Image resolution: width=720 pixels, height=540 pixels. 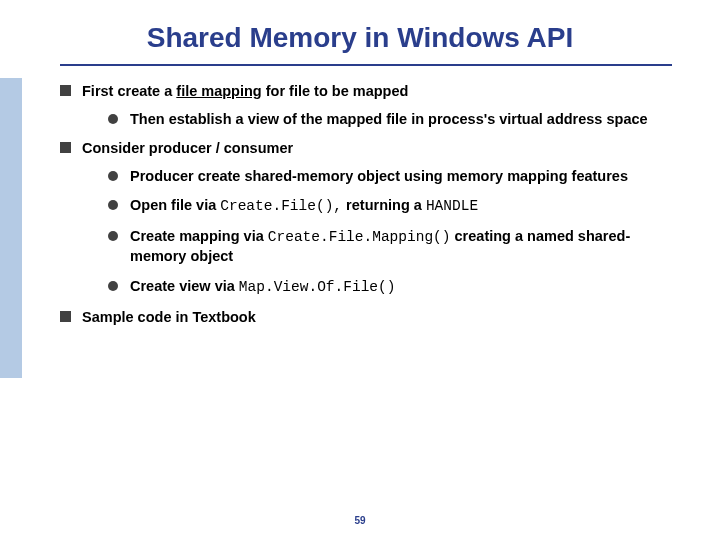 What do you see at coordinates (384, 205) in the screenshot?
I see `text: returning a` at bounding box center [384, 205].